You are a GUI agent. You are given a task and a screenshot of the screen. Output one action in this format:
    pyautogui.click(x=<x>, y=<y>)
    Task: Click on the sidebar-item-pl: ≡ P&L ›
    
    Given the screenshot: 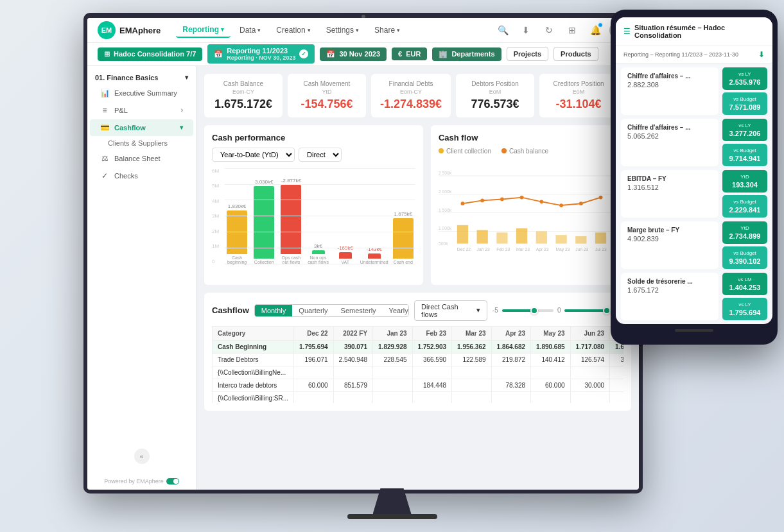 What is the action you would take?
    pyautogui.click(x=141, y=110)
    